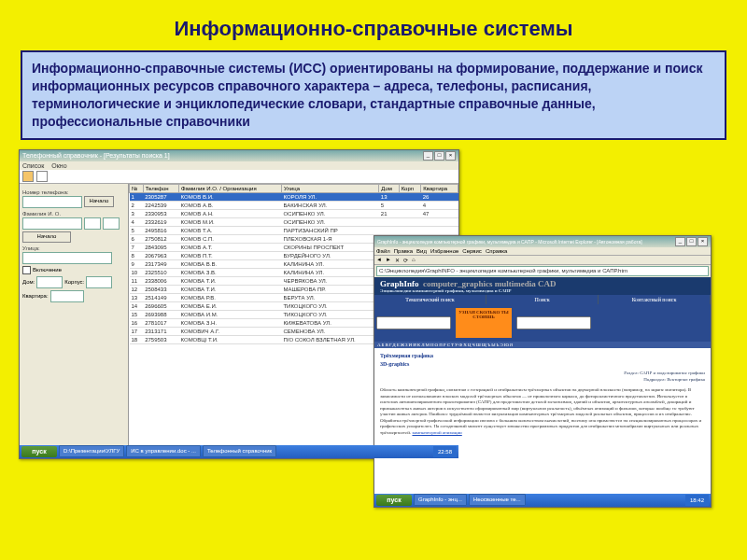 The width and height of the screenshot is (747, 560). What do you see at coordinates (414, 259) in the screenshot?
I see `home-icon: ⌂` at bounding box center [414, 259].